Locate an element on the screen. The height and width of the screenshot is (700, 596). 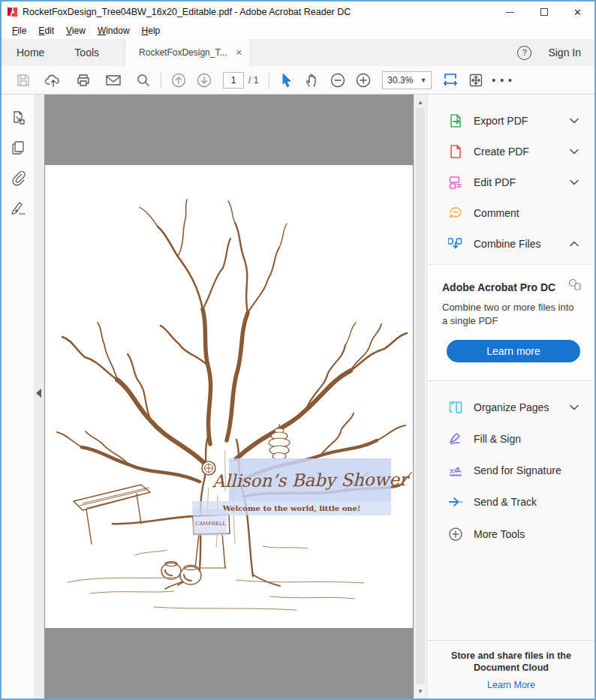
scrollbar-thumb is located at coordinates (420, 396).